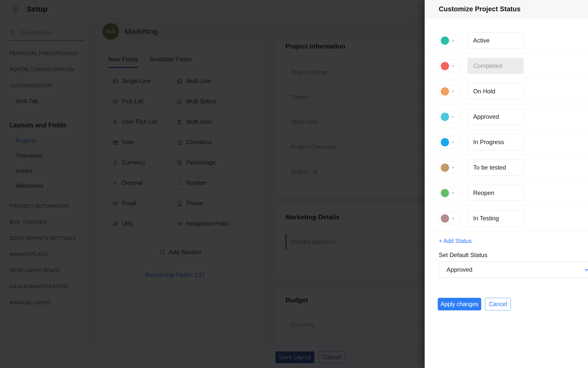 This screenshot has height=368, width=588. Describe the element at coordinates (506, 9) in the screenshot. I see `panel-header: Customize Project Status` at that location.